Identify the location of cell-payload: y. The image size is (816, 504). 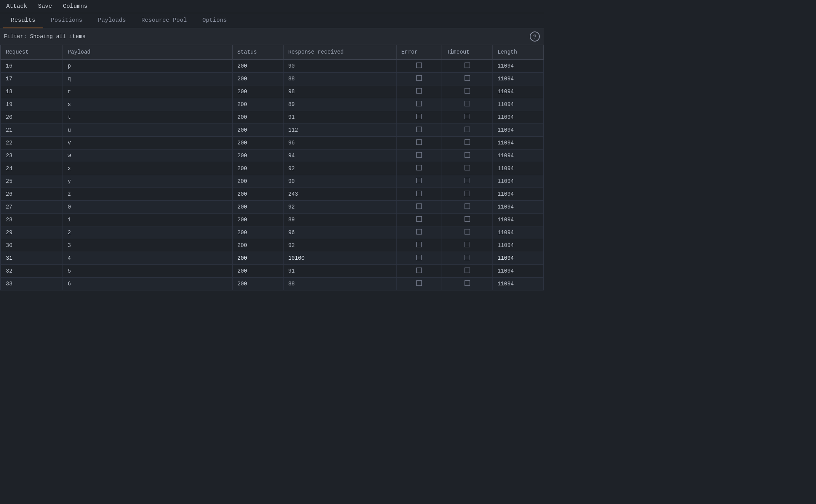
(148, 182).